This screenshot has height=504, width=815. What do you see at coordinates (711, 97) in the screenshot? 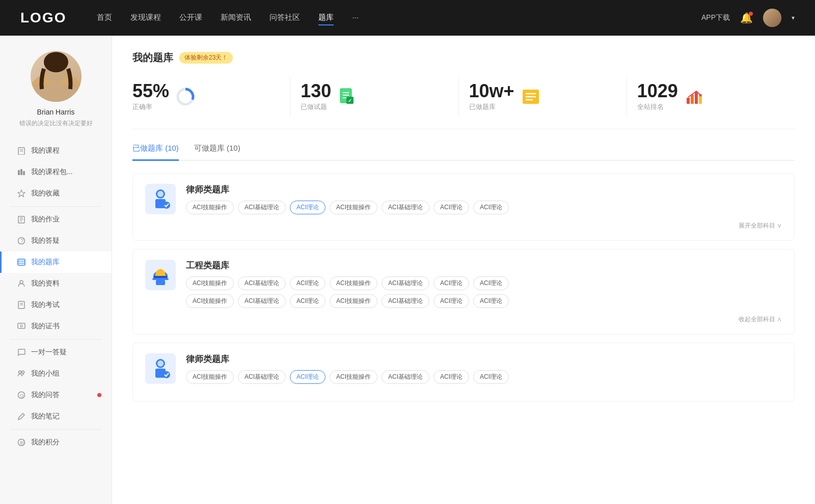
I see `stat-rank: 1029 全站排名` at bounding box center [711, 97].